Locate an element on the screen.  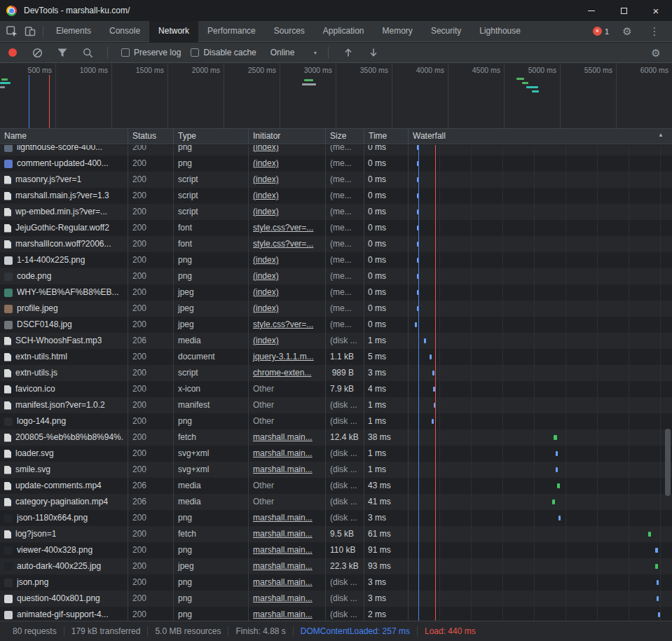
column-header-initiator: Initiator is located at coordinates (287, 136).